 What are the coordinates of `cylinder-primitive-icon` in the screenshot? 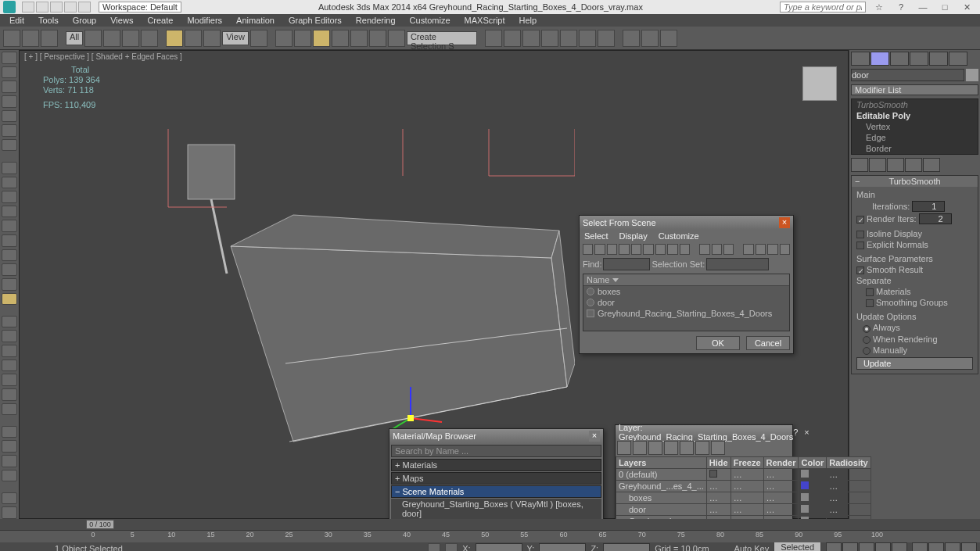 It's located at (9, 197).